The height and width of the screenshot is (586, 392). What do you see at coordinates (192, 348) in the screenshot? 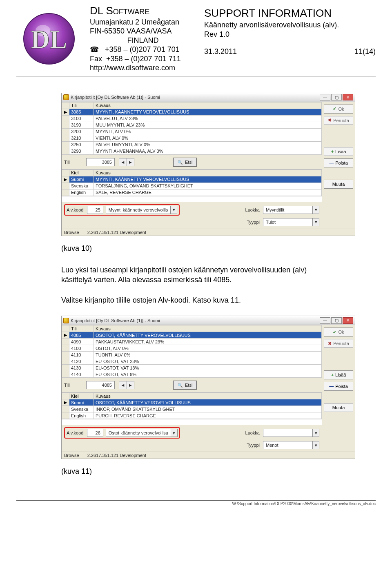
I see `table-row: 4100OSTOT, ALV 0%` at bounding box center [192, 348].